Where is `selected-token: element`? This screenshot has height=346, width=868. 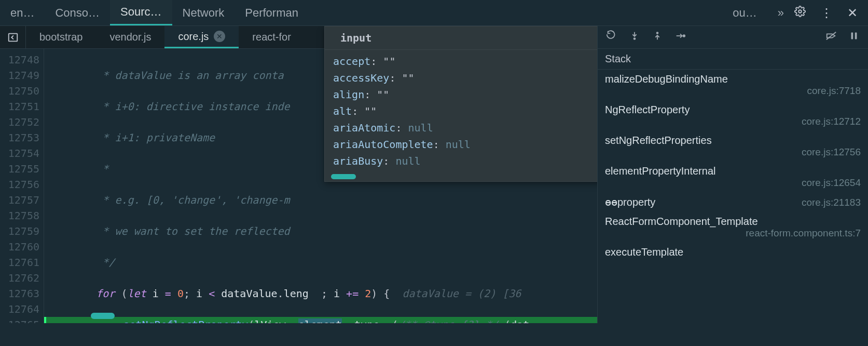
selected-token: element is located at coordinates (320, 321).